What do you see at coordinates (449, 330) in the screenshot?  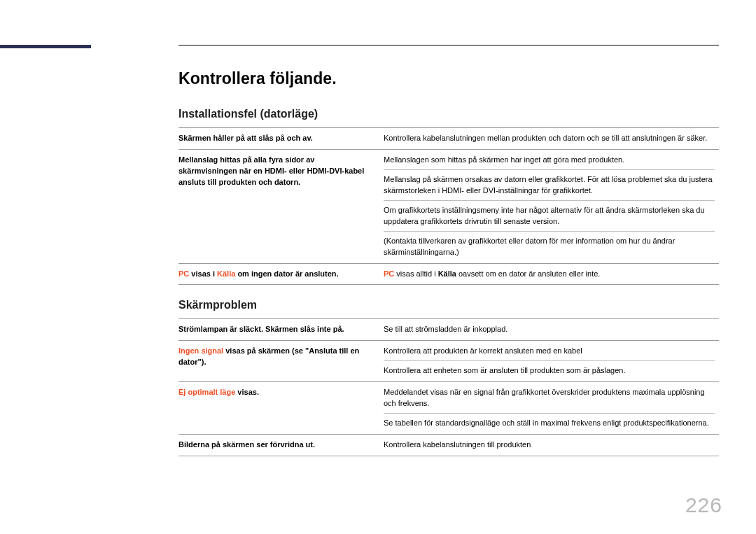 I see `table-row: Strömlampan är släckt. Skärmen slås inte…` at bounding box center [449, 330].